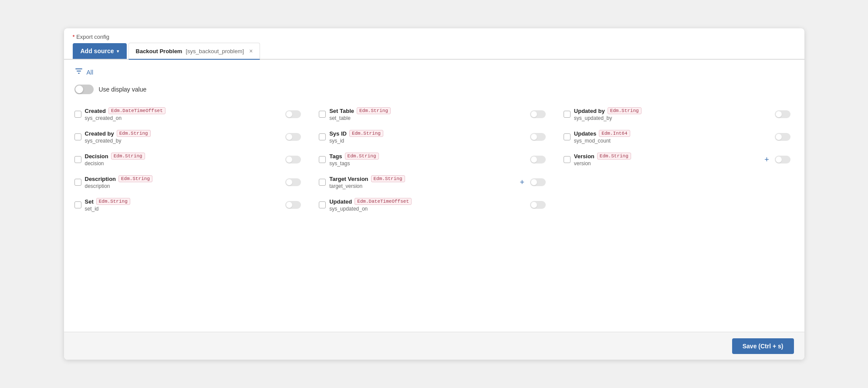 The width and height of the screenshot is (868, 388). Describe the element at coordinates (100, 51) in the screenshot. I see `add-source-button: Add source ▾` at that location.